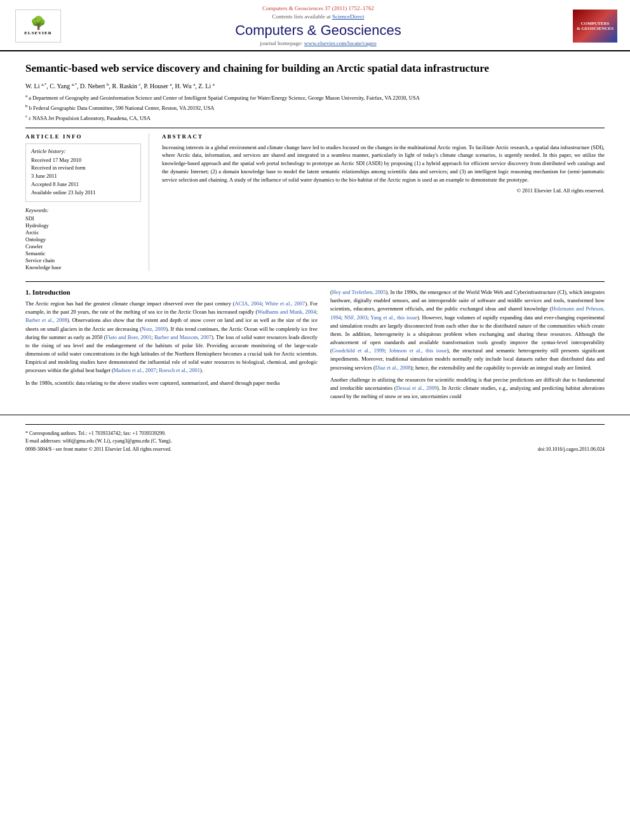 The height and width of the screenshot is (840, 630). Describe the element at coordinates (83, 151) in the screenshot. I see `article-history-title: Article history:` at that location.